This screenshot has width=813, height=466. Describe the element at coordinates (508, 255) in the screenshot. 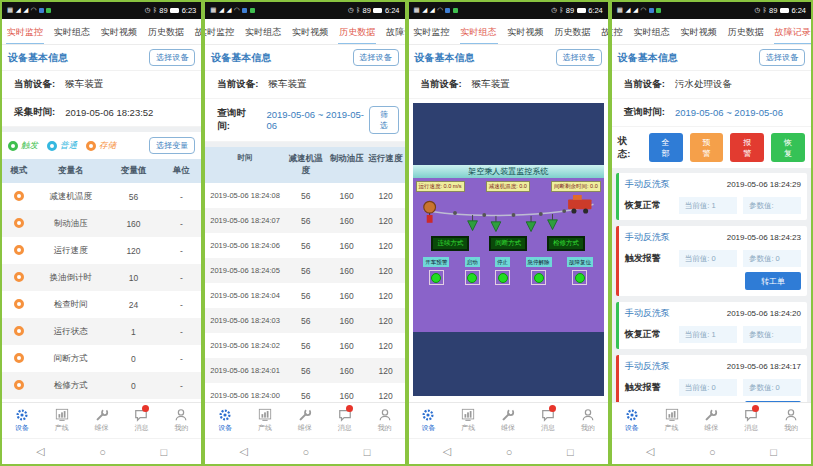

I see `scada-canvas: 运行速度: 0.0 m/s 减速机温度: 0.0 间断剩余时间: 0.0` at that location.